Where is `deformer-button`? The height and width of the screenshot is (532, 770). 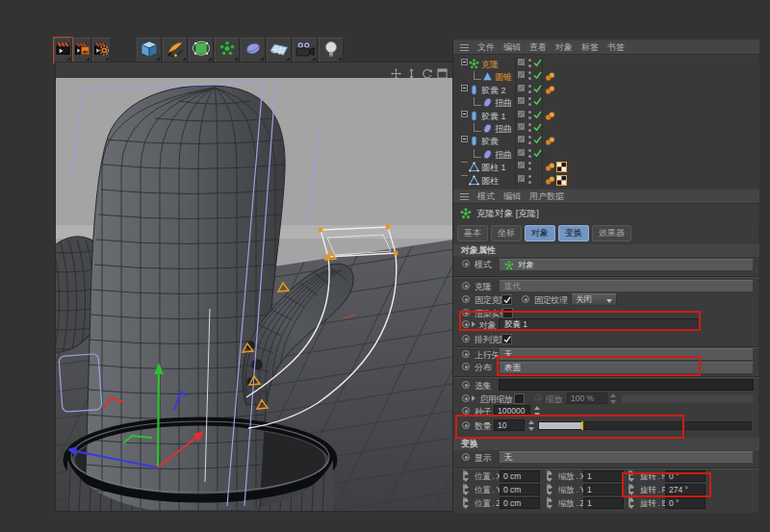
deformer-button is located at coordinates (253, 50).